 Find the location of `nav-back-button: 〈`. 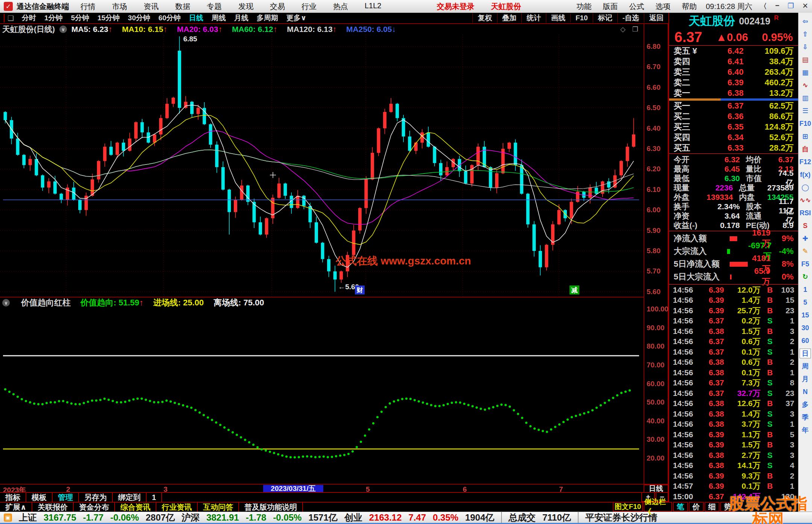

nav-back-button: 〈 is located at coordinates (763, 6).